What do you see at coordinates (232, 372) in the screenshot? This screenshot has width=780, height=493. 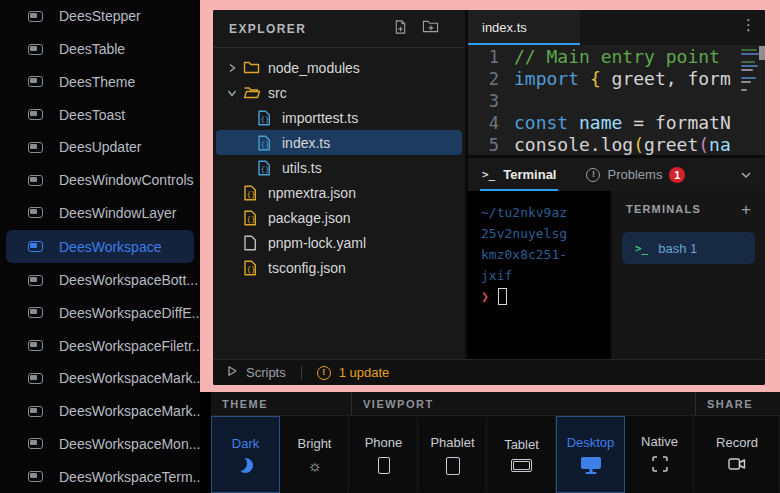 I see `play-icon` at bounding box center [232, 372].